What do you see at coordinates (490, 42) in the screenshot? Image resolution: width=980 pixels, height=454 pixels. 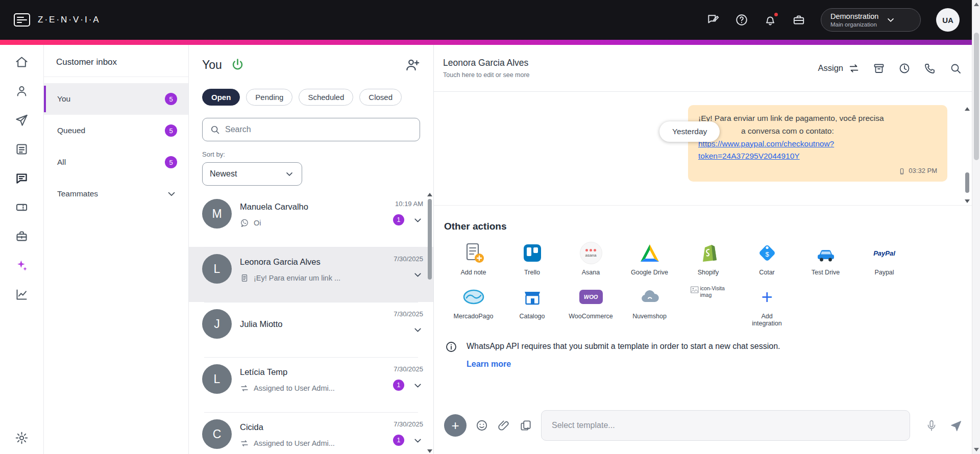 I see `brand-gradient-stripe` at bounding box center [490, 42].